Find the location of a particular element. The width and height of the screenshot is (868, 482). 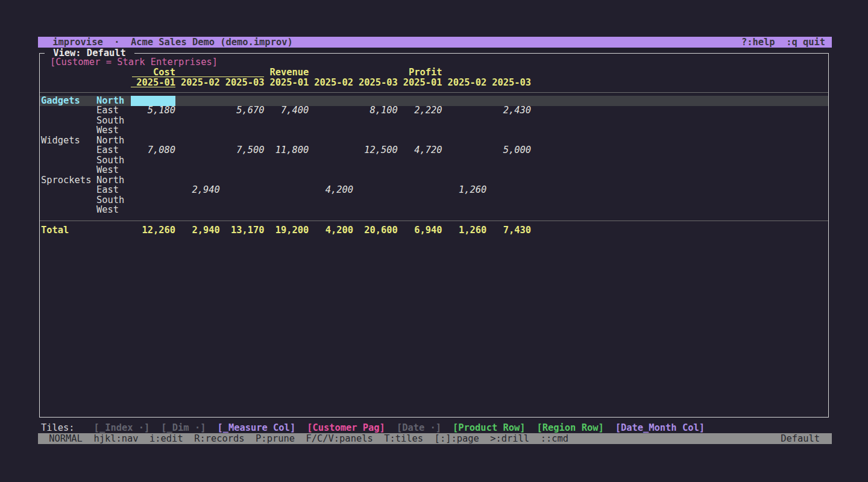

value-cell: 5,180 is located at coordinates (153, 111).